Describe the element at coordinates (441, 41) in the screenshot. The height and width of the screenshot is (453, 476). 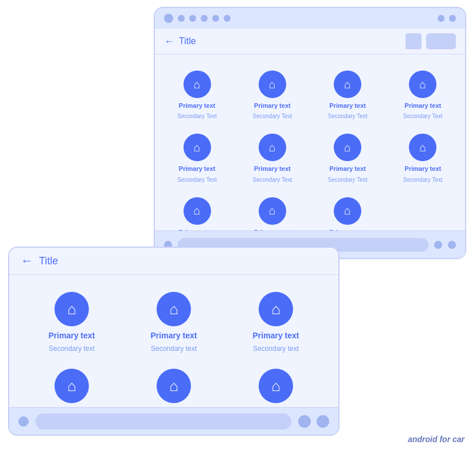
I see `search-rect` at that location.